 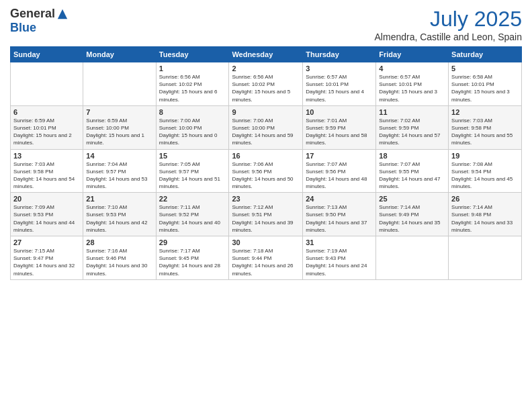 What do you see at coordinates (412, 219) in the screenshot?
I see `day-info: Sunrise: 7:14 AM Sunset: 9:49 PM Dayligh…` at bounding box center [412, 219].